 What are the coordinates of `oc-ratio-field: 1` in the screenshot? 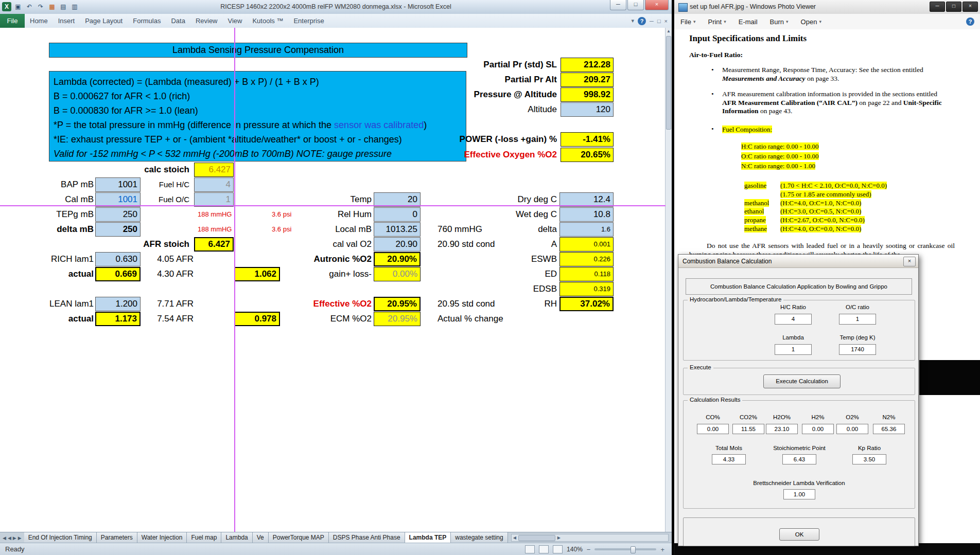 It's located at (857, 319).